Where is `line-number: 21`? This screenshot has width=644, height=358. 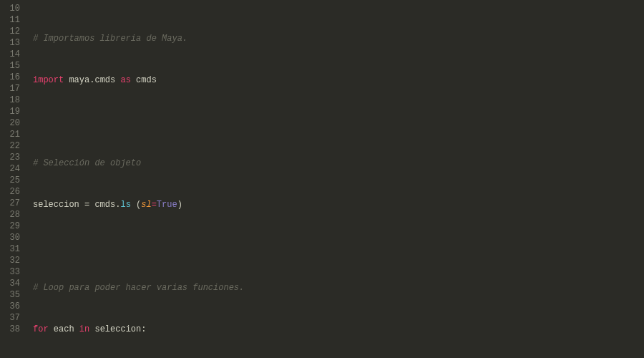
line-number: 21 is located at coordinates (14, 135).